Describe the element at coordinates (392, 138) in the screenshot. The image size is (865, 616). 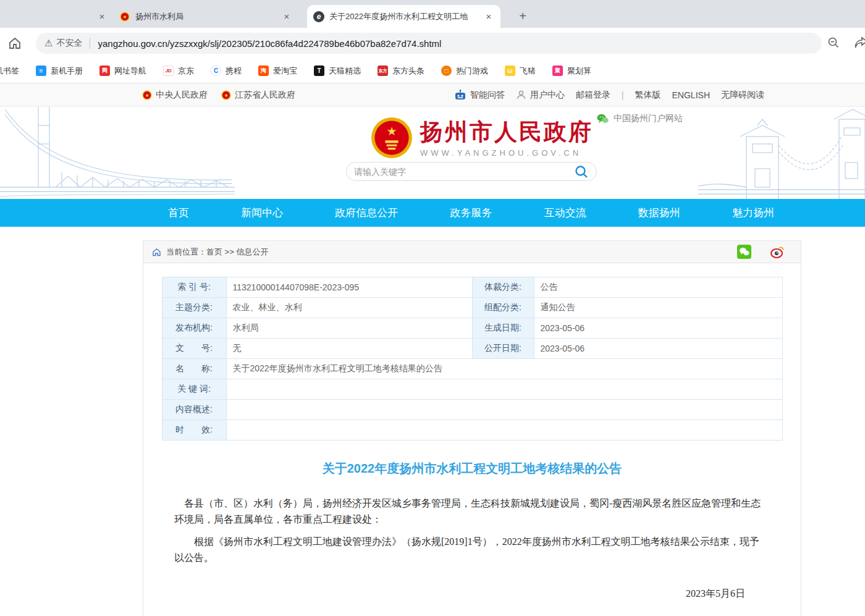
I see `national-emblem-icon: ★` at that location.